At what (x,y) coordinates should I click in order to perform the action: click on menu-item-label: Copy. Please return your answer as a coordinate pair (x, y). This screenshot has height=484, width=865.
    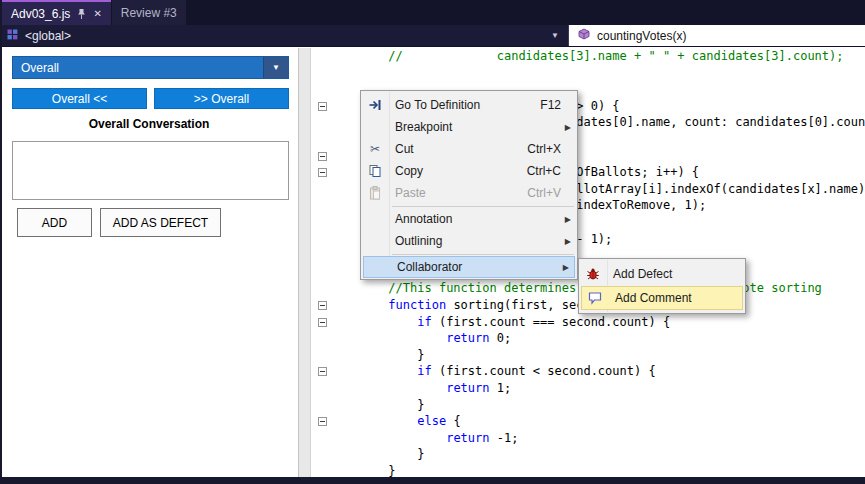
    Looking at the image, I should click on (406, 171).